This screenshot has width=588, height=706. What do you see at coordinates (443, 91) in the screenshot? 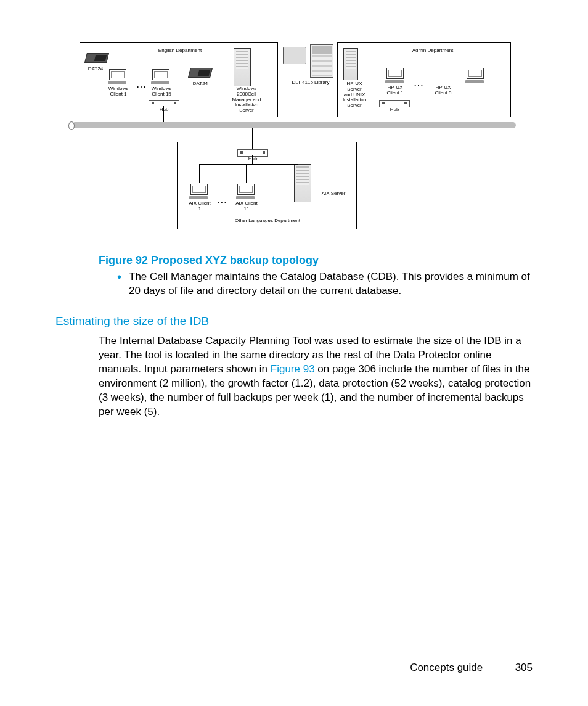
I see `hpux-client-5: HP-UX Client 5` at bounding box center [443, 91].